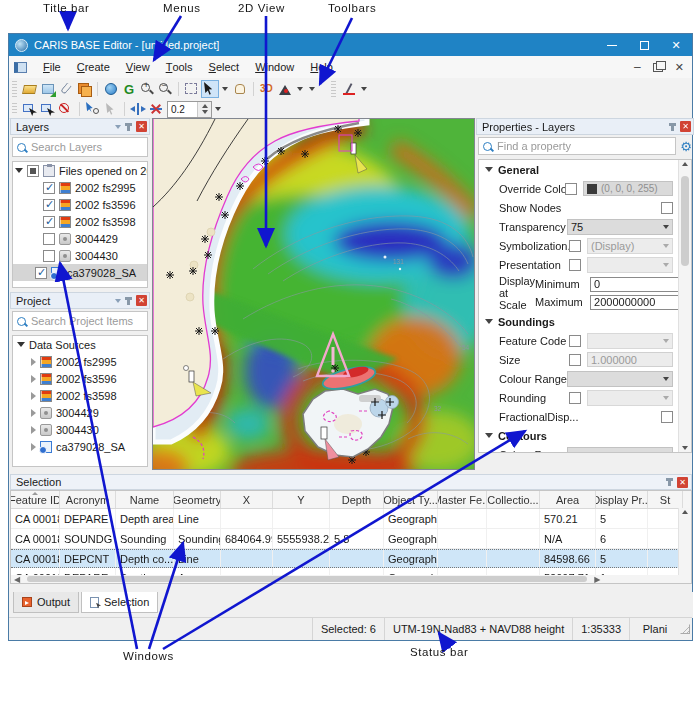  Describe the element at coordinates (247, 500) in the screenshot. I see `column-header-x: X` at that location.